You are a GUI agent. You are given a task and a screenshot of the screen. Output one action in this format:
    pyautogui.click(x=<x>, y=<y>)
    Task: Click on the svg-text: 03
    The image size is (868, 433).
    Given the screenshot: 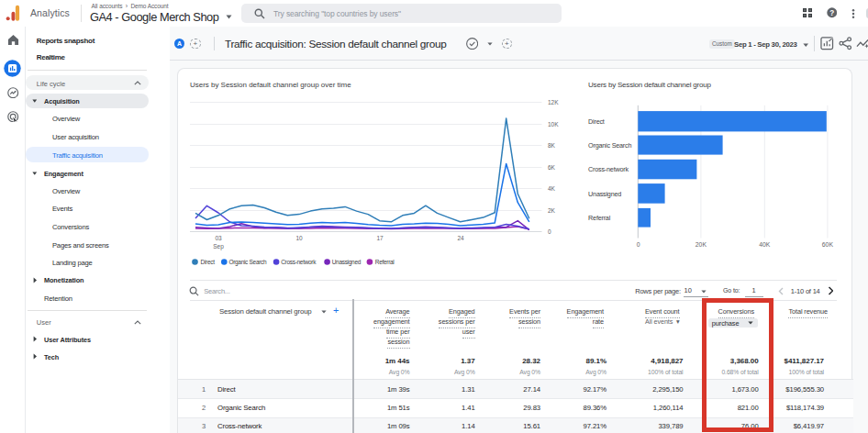 What is the action you would take?
    pyautogui.click(x=218, y=239)
    